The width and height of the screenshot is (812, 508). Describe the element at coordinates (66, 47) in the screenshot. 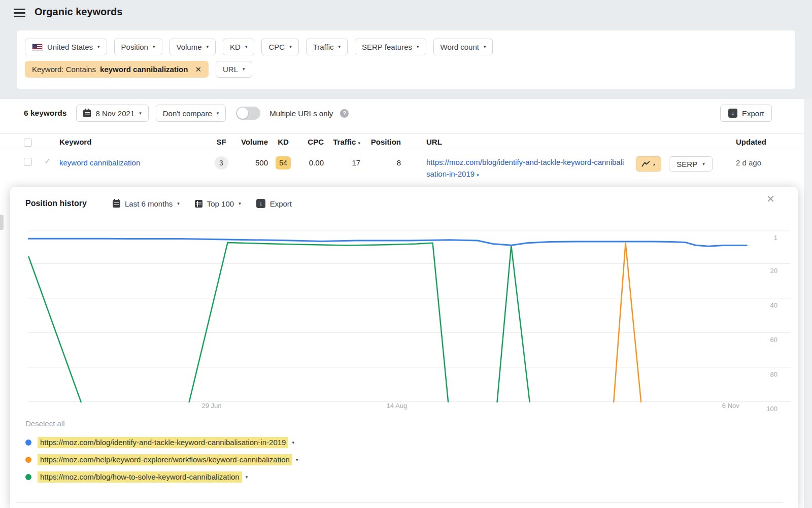

I see `country-filter-dropdown: United States ▾` at that location.